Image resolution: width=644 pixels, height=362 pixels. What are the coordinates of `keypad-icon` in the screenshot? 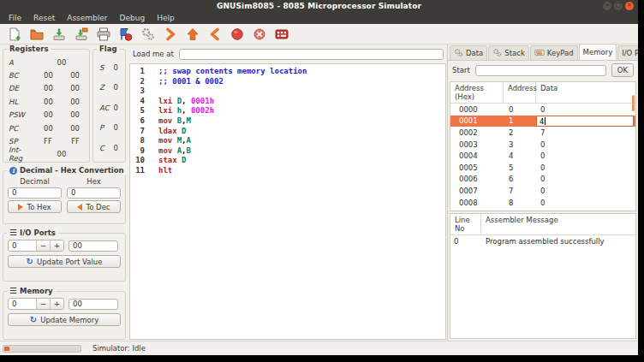 It's located at (281, 34).